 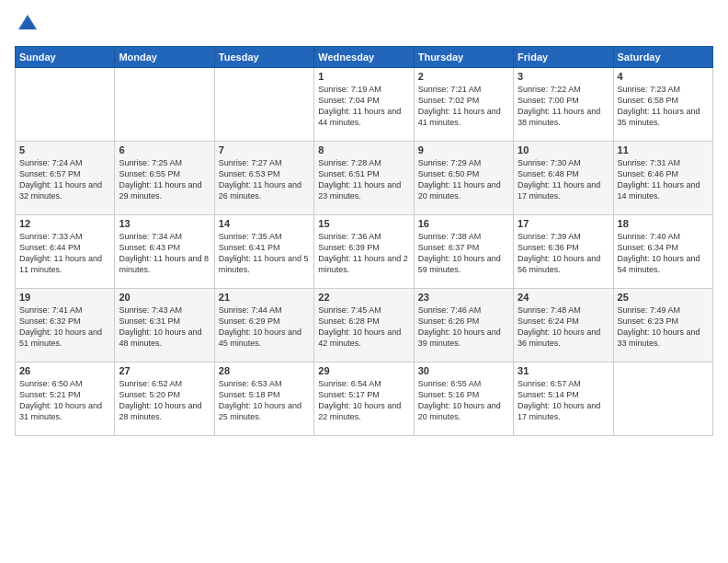 I want to click on day-info: Sunrise: 7:23 AM Sunset: 6:58 PM Dayligh…, so click(x=664, y=107).